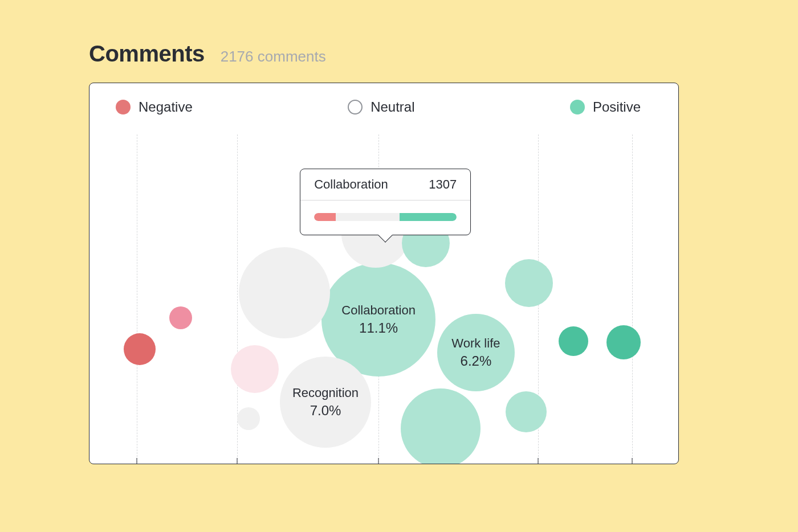  Describe the element at coordinates (378, 310) in the screenshot. I see `bubble-label: Collaboration` at that location.